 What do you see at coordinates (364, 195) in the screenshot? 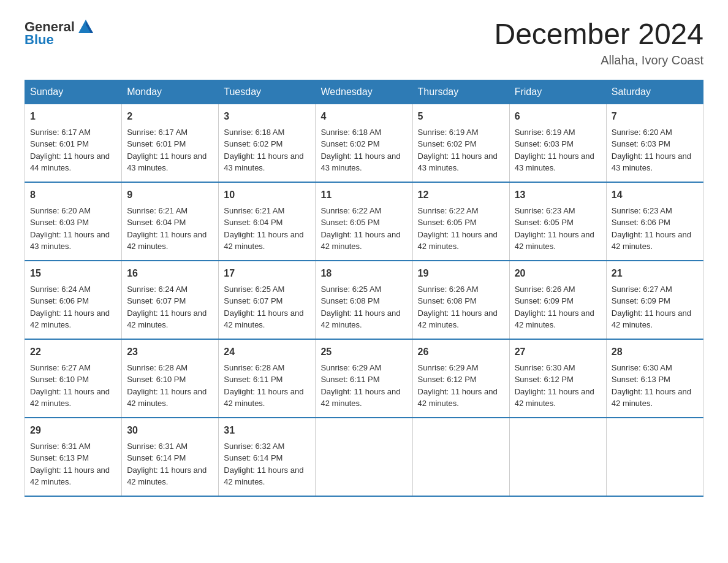
I see `day-number: 11` at bounding box center [364, 195].